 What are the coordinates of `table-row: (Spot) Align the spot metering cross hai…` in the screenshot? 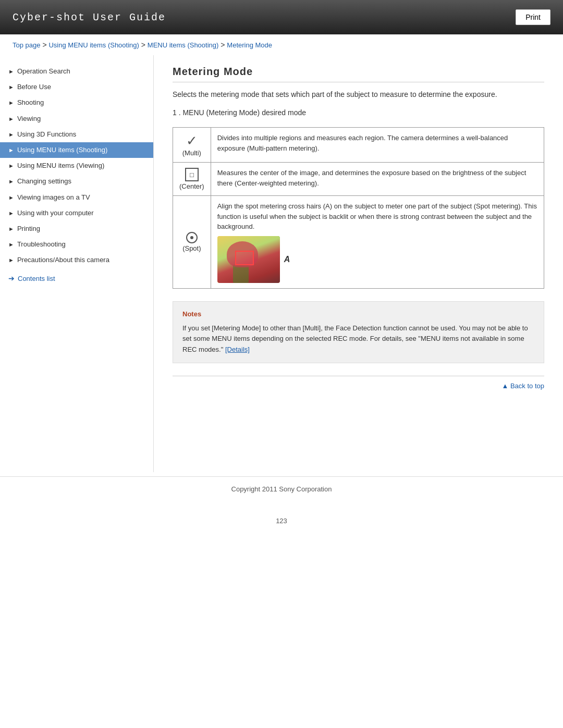 It's located at (359, 242).